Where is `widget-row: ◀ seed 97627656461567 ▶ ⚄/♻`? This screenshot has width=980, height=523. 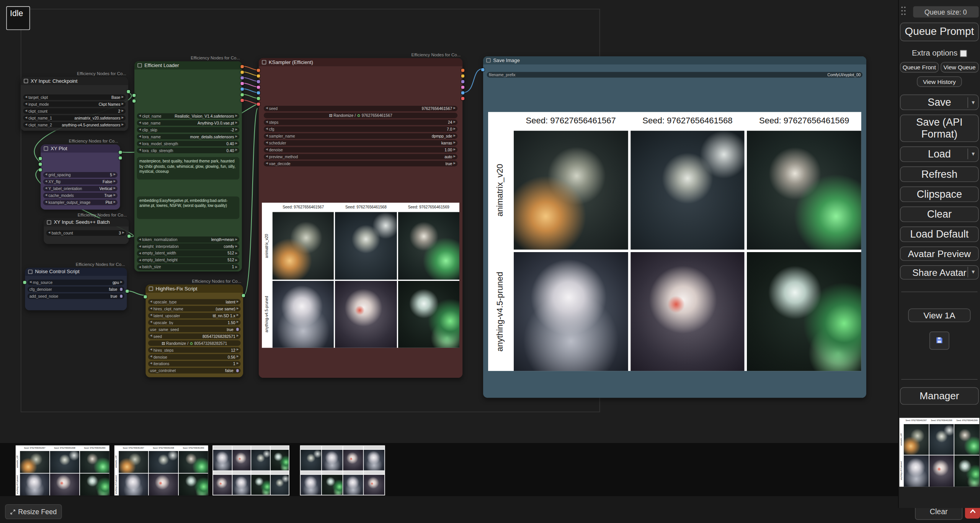 widget-row: ◀ seed 97627656461567 ▶ ⚄/♻ is located at coordinates (361, 108).